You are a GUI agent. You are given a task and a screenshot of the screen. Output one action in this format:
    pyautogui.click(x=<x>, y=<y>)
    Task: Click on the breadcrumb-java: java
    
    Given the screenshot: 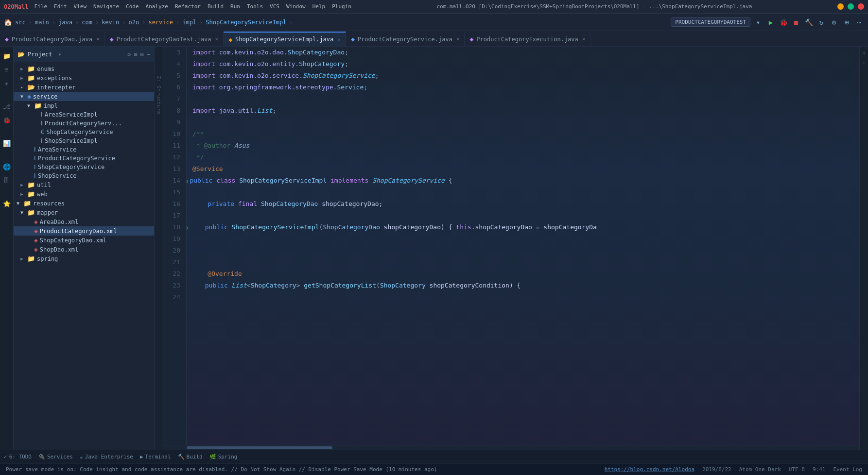 What is the action you would take?
    pyautogui.click(x=65, y=22)
    